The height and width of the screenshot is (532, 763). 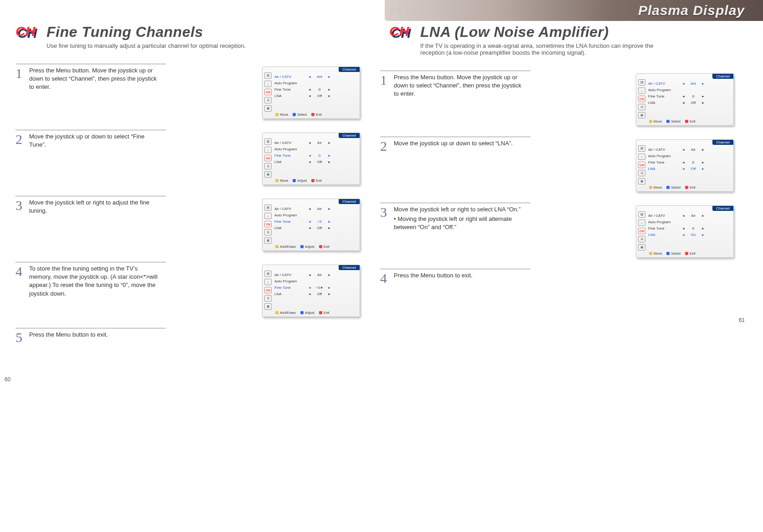 I want to click on osd-row: Fine Tune ◄ 0 ►, so click(x=315, y=89).